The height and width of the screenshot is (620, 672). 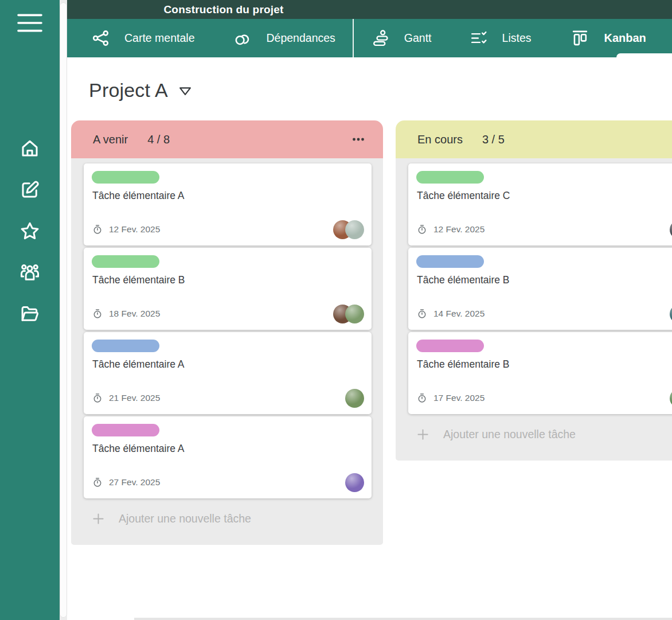 I want to click on lists-icon, so click(x=478, y=38).